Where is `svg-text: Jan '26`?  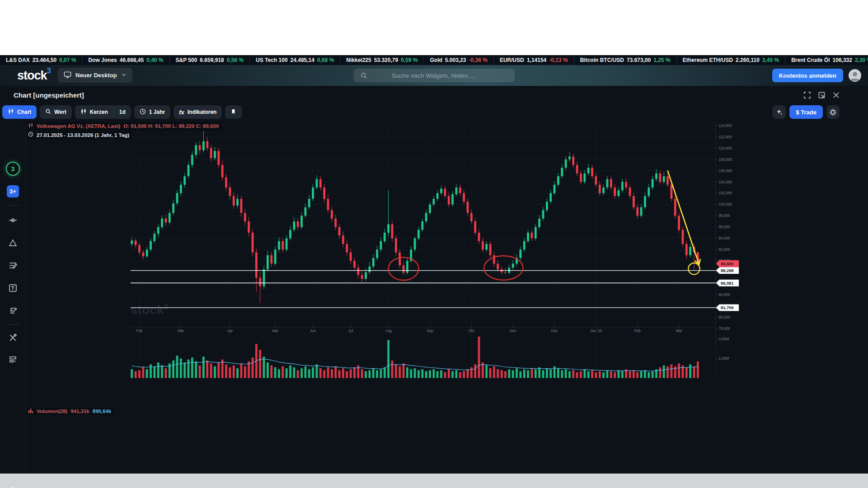 svg-text: Jan '26 is located at coordinates (596, 331).